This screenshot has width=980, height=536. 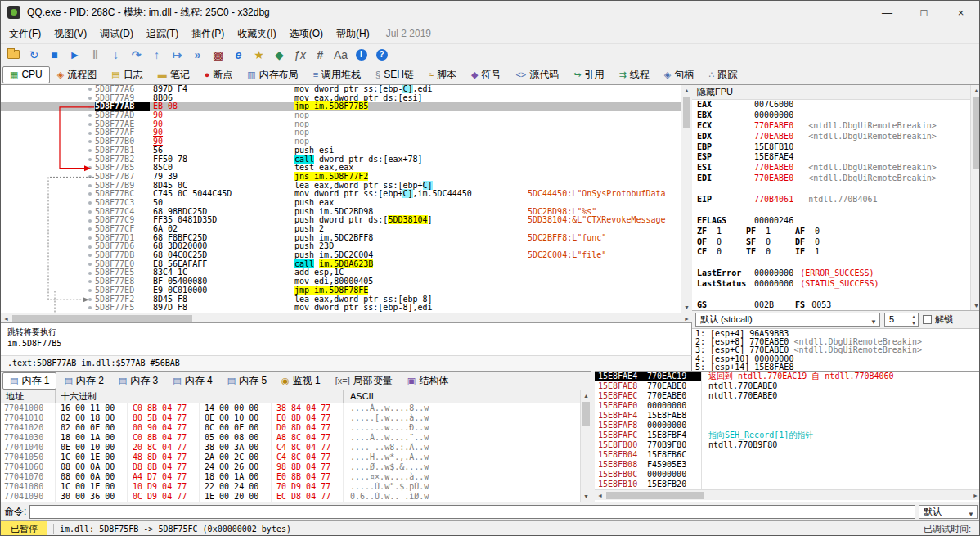 What do you see at coordinates (787, 386) in the screenshot?
I see `stack-row: 15E8FAE8770EABE0ntdll.770EABE0` at bounding box center [787, 386].